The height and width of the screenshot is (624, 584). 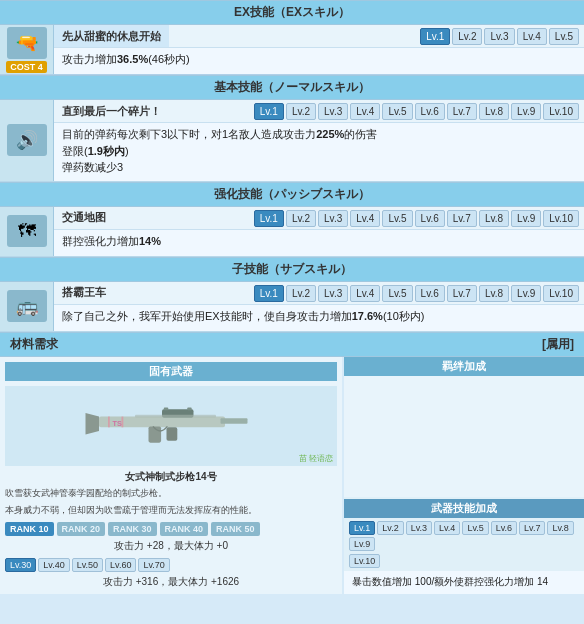 What do you see at coordinates (397, 294) in the screenshot?
I see `sub-lv5-button: Lv.5` at bounding box center [397, 294].